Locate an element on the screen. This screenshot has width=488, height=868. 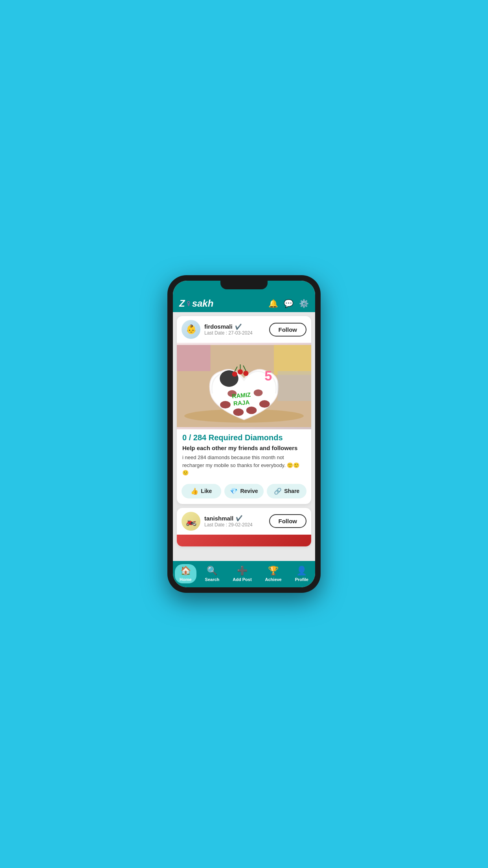
nav-item-profile: 👤 Profile is located at coordinates (302, 574).